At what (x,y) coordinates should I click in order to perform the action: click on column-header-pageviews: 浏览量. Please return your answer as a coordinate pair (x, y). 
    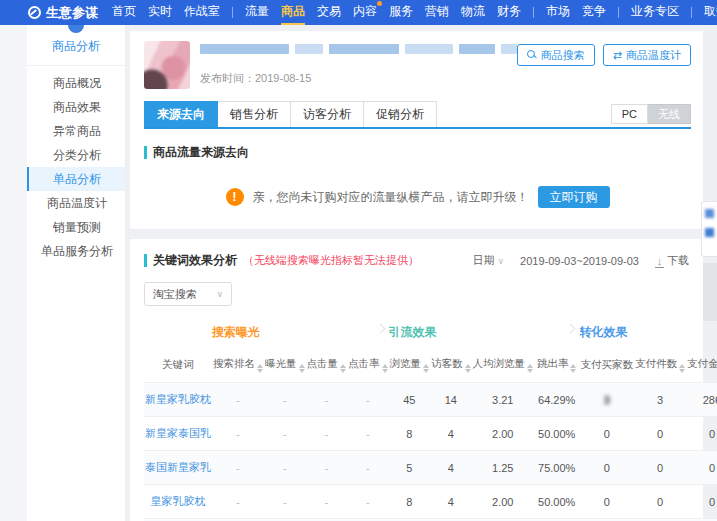
    Looking at the image, I should click on (410, 366).